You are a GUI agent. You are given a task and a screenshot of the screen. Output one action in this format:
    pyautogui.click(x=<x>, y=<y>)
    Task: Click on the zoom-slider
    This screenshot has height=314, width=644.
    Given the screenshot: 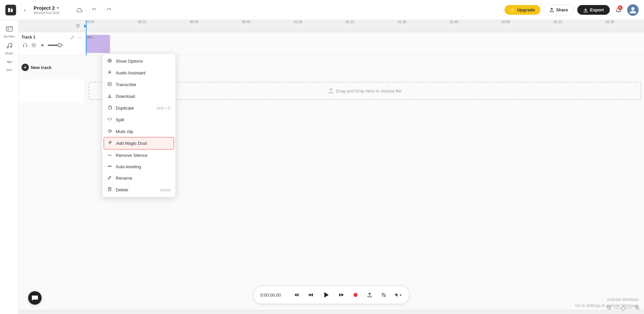 What is the action you would take?
    pyautogui.click(x=623, y=308)
    